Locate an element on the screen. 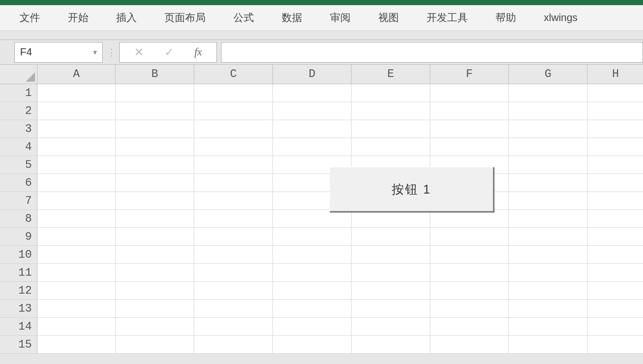 Image resolution: width=643 pixels, height=364 pixels. cell-D10 is located at coordinates (313, 255).